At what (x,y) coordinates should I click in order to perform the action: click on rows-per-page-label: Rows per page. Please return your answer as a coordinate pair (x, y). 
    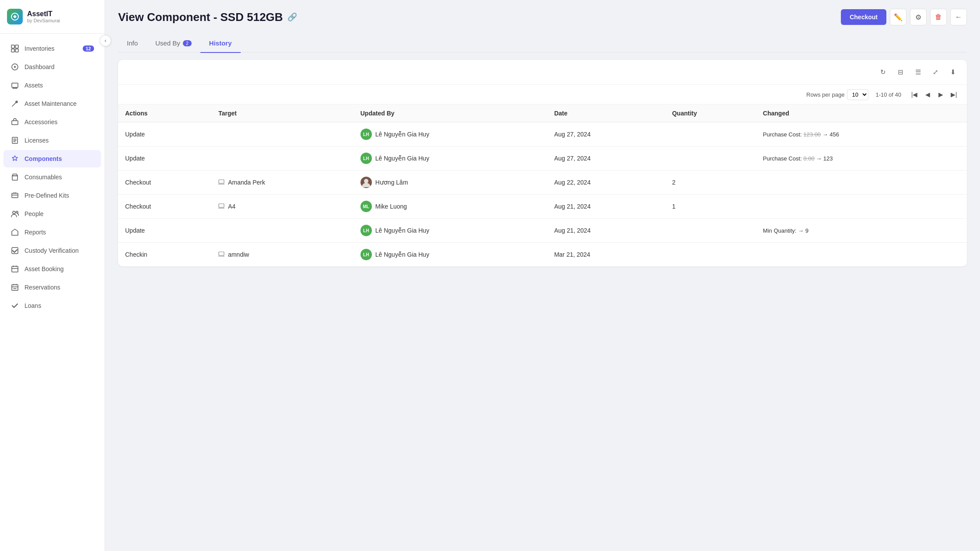
    Looking at the image, I should click on (825, 94).